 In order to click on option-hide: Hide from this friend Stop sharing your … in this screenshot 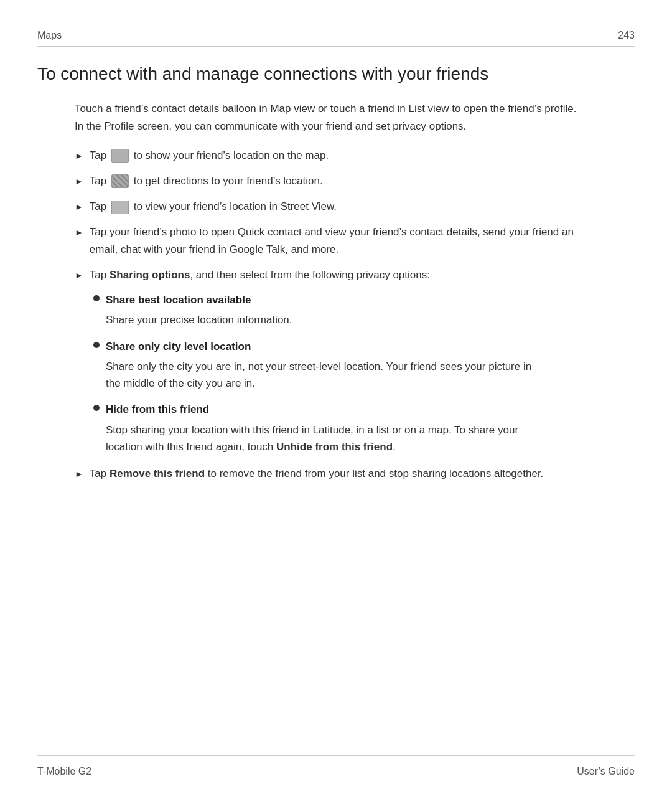, I will do `click(364, 428)`.